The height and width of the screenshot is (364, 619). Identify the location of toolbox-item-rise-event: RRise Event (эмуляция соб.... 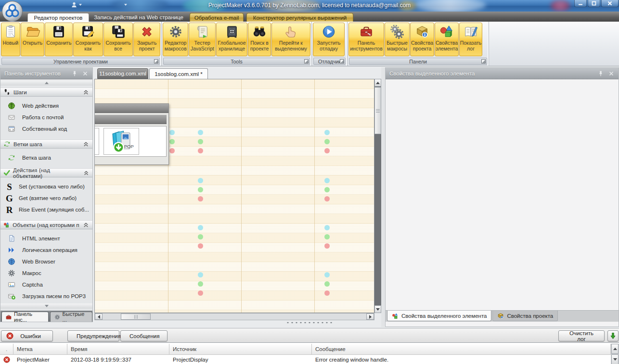
(46, 210).